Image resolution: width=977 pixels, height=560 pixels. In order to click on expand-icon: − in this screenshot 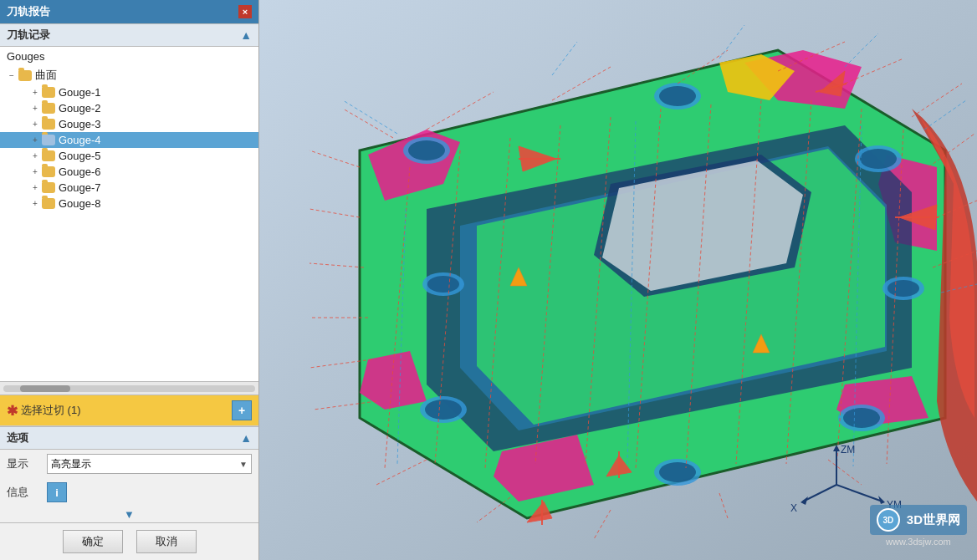, I will do `click(12, 75)`.